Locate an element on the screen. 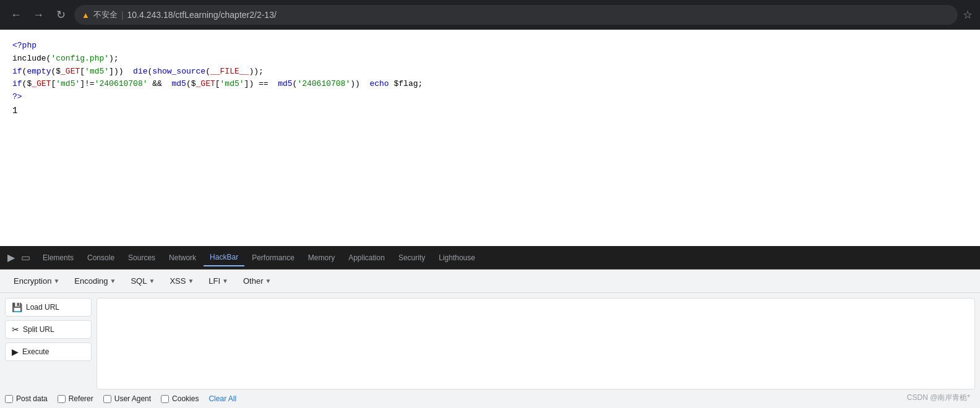 The width and height of the screenshot is (980, 408). menu-encoding: Encoding ▼ is located at coordinates (95, 281).